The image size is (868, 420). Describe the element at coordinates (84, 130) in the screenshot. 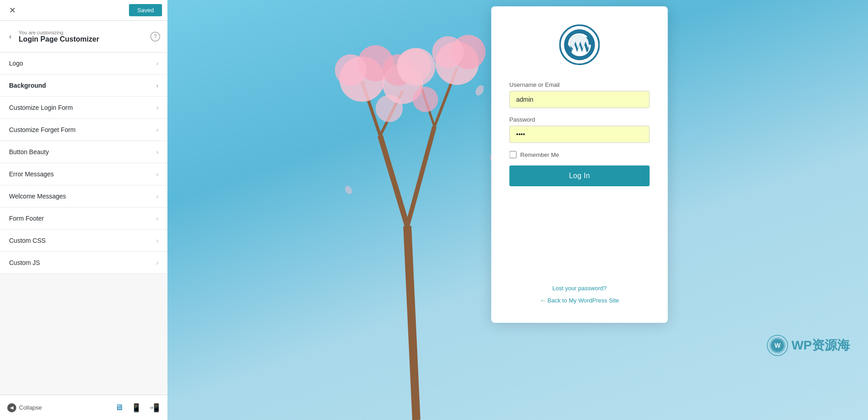

I see `menu-item-customize-forget-form: Customize Forget Form›` at that location.